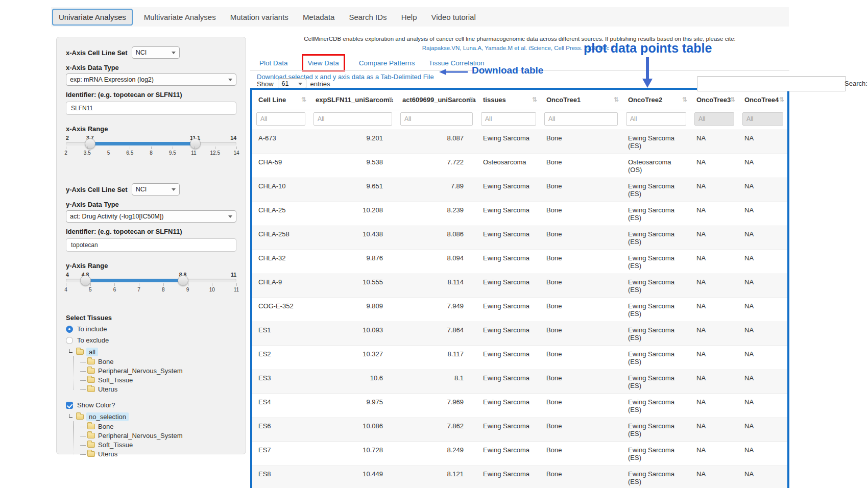 The height and width of the screenshot is (488, 868). I want to click on table-row: CHLA-25810.4388.086Ewing SarcomaBoneEwin…, so click(520, 238).